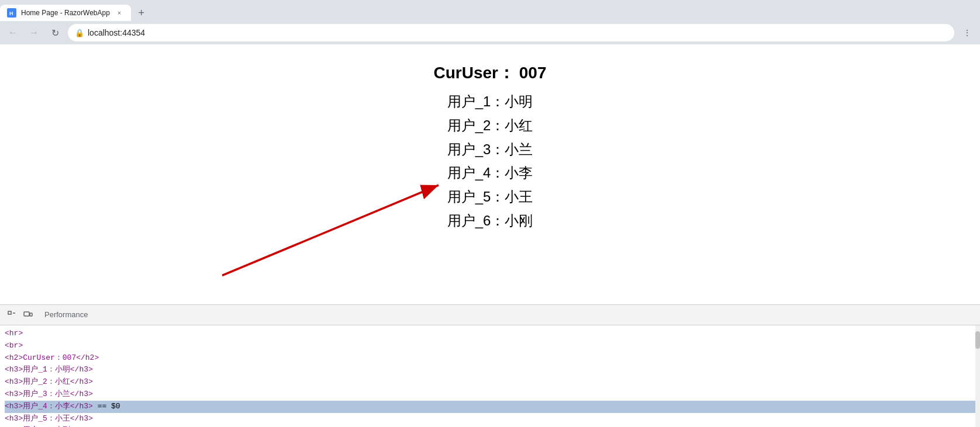  I want to click on forward-button: →, so click(34, 33).